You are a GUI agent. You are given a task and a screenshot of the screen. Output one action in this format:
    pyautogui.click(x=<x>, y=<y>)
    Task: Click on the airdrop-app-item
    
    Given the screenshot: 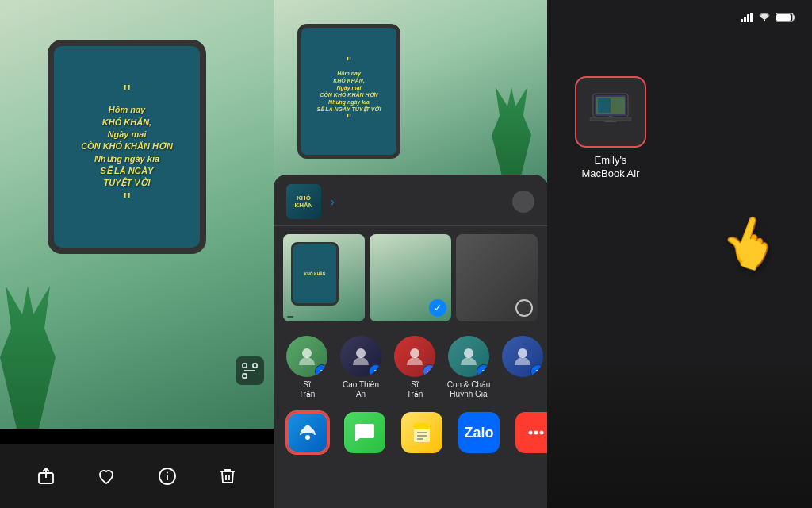 What is the action you would take?
    pyautogui.click(x=308, y=434)
    